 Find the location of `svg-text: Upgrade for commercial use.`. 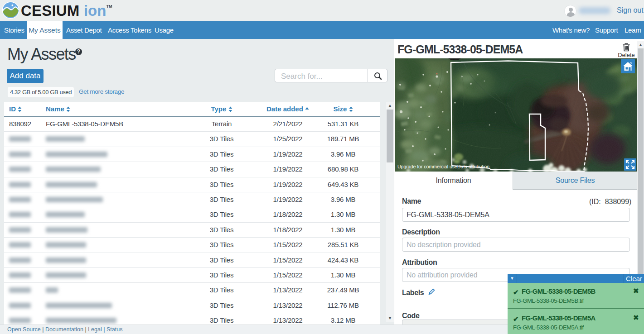

svg-text: Upgrade for commercial use. is located at coordinates (428, 167).